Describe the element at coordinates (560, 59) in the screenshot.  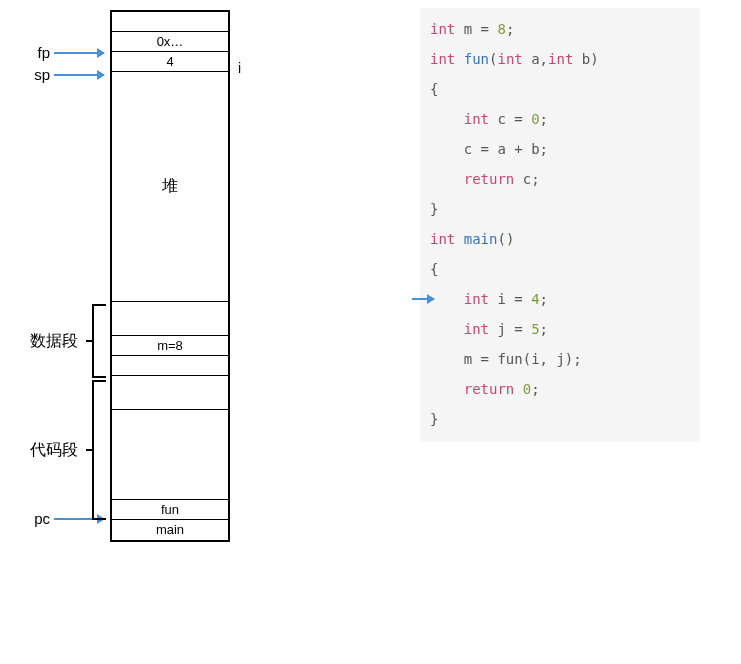
I see `code-line-2: int fun(int a,int b)` at that location.